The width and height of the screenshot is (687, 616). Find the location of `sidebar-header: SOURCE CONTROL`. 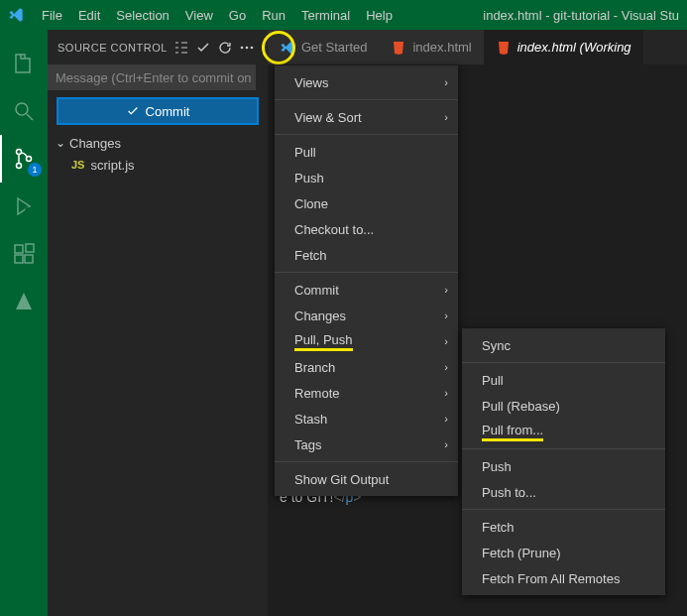

sidebar-header: SOURCE CONTROL is located at coordinates (158, 48).